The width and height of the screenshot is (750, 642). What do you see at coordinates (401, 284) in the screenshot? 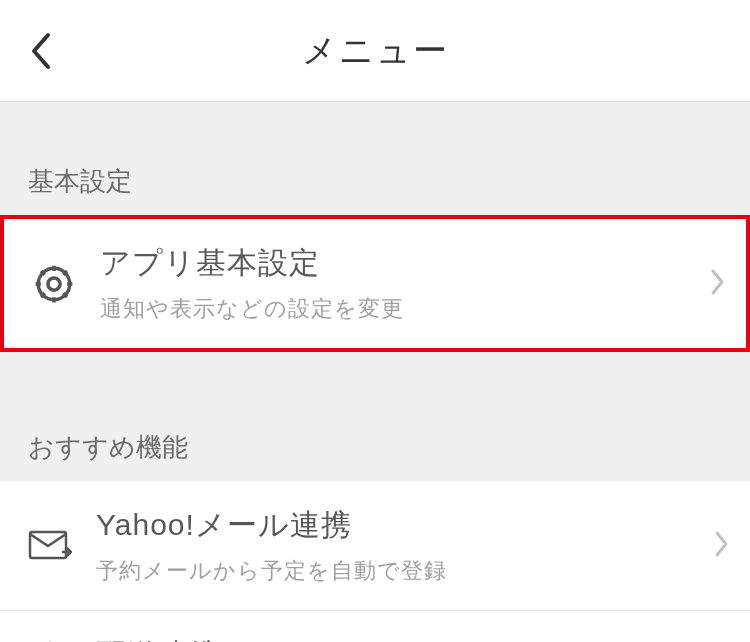
I see `list-item-content: アプリ基本設定 通知や表示などの設定を変更` at bounding box center [401, 284].